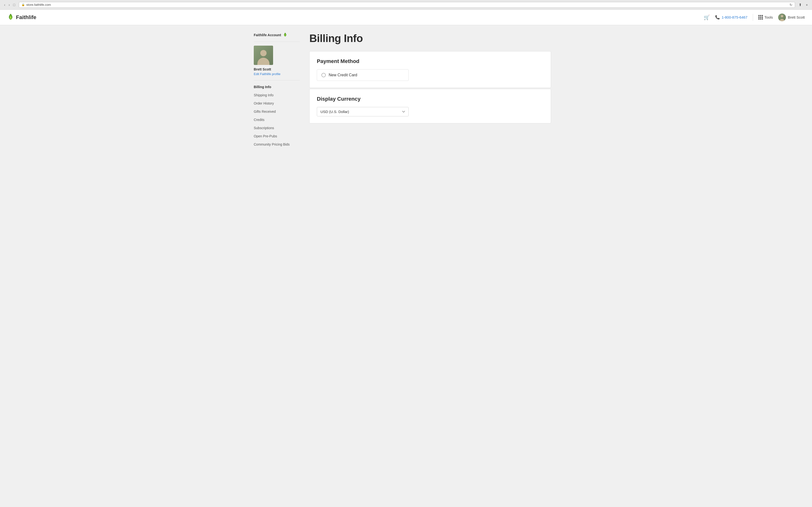 This screenshot has height=507, width=812. Describe the element at coordinates (731, 17) in the screenshot. I see `phone-link: 📞 1-800-875-6467` at that location.